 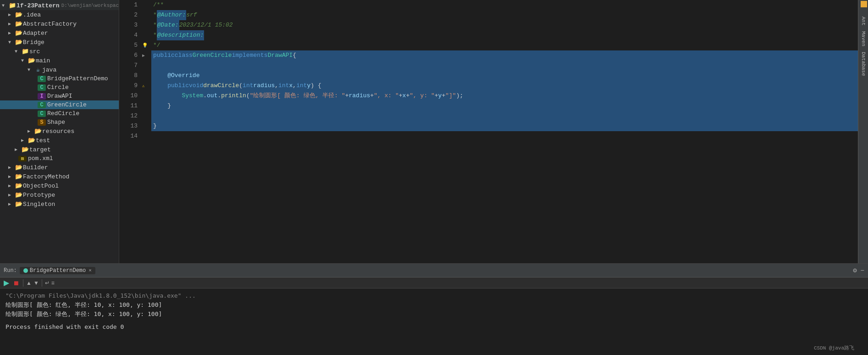 What do you see at coordinates (43, 140) in the screenshot?
I see `tree-label-test: test` at bounding box center [43, 140].